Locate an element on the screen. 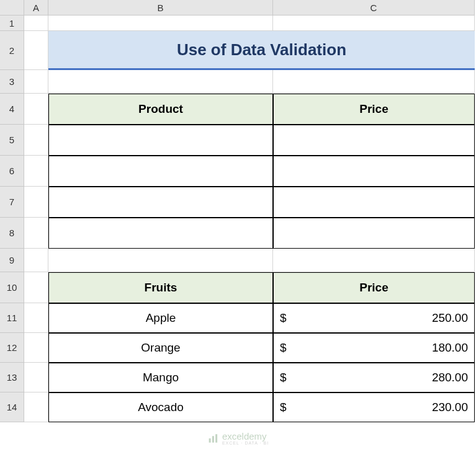 The image size is (476, 470). cell-a1 is located at coordinates (36, 24).